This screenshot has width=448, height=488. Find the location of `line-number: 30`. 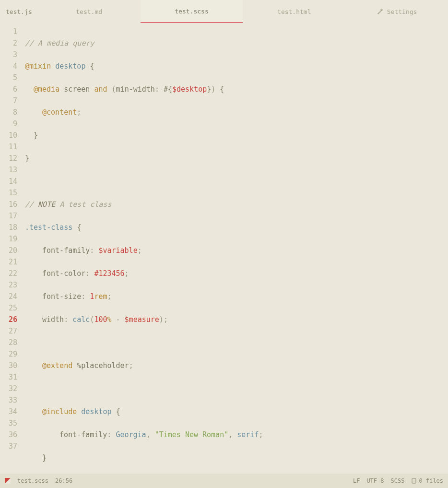

line-number: 30 is located at coordinates (9, 366).